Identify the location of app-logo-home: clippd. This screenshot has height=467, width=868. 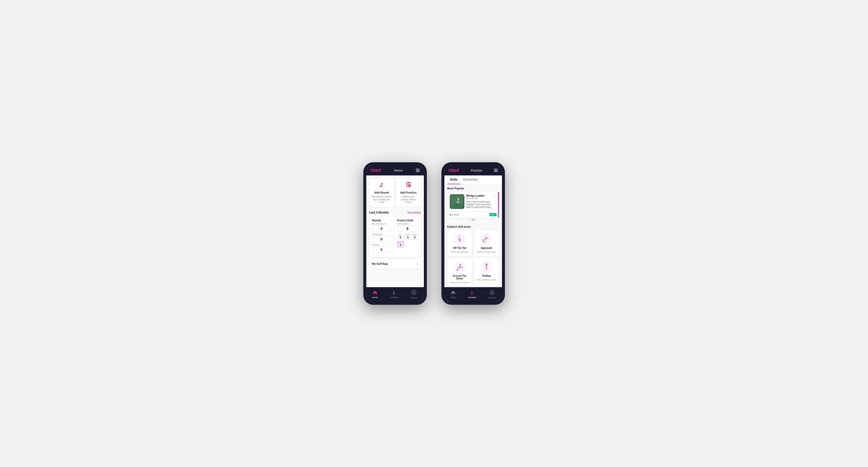
(375, 170).